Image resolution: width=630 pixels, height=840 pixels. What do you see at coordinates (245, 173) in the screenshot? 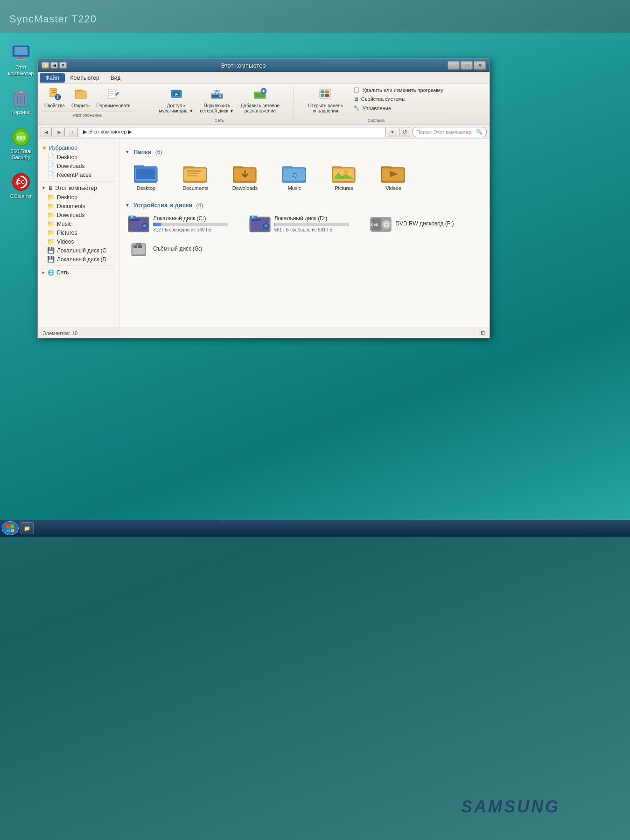
I see `folder-downloads-icon` at bounding box center [245, 173].